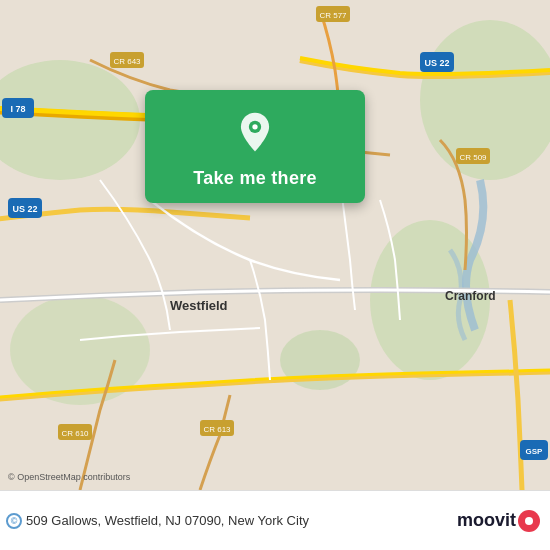 This screenshot has width=550, height=550. I want to click on moovit-dot-inner, so click(529, 521).